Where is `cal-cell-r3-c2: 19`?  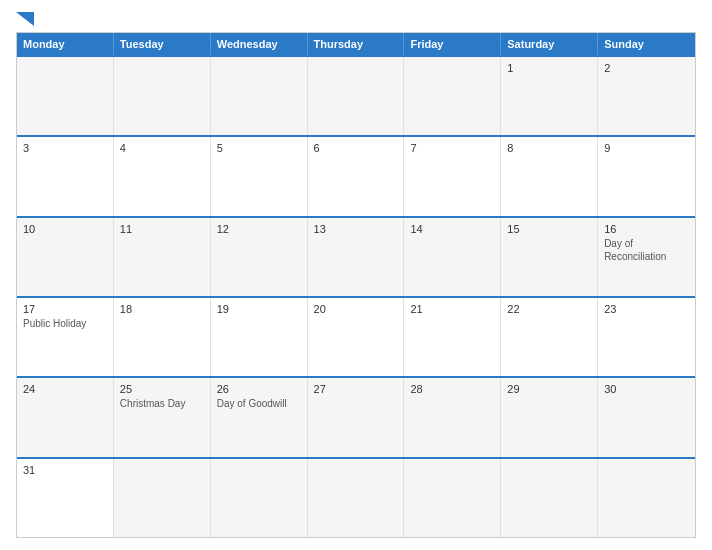 cal-cell-r3-c2: 19 is located at coordinates (260, 337).